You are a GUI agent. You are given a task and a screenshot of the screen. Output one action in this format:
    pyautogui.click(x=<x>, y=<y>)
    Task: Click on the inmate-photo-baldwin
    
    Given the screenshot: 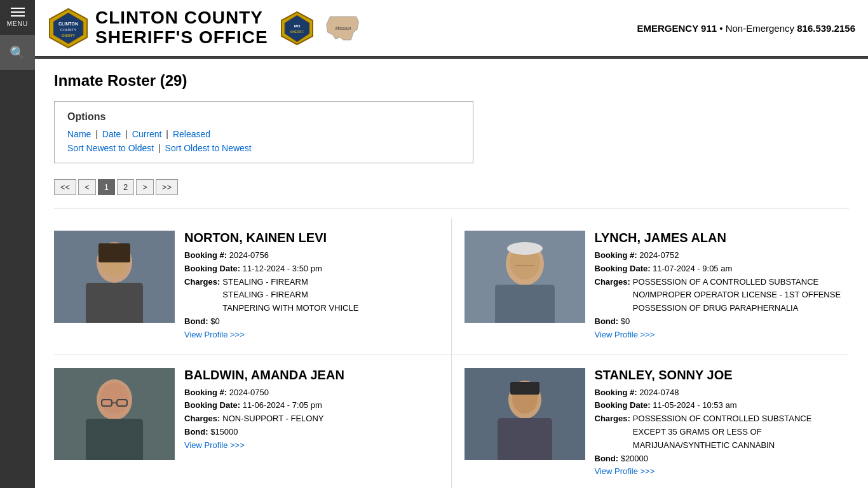 What is the action you would take?
    pyautogui.click(x=114, y=414)
    